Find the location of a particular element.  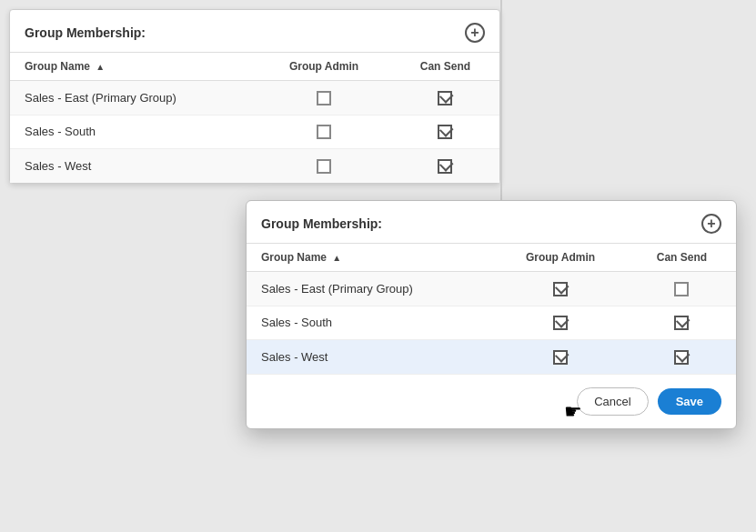

dialog-footer: Cancel Save is located at coordinates (491, 401).